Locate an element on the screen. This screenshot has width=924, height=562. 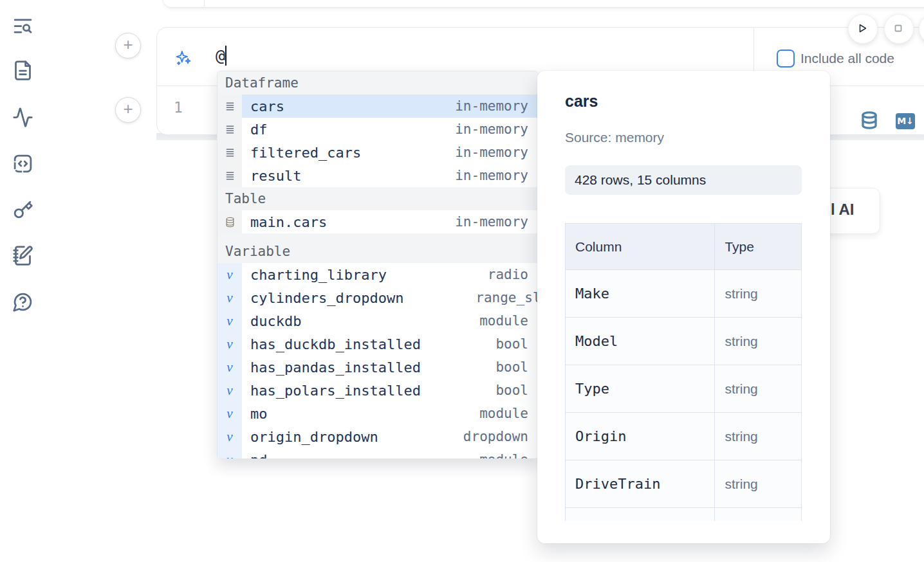
notebook-pen-icon is located at coordinates (23, 256).